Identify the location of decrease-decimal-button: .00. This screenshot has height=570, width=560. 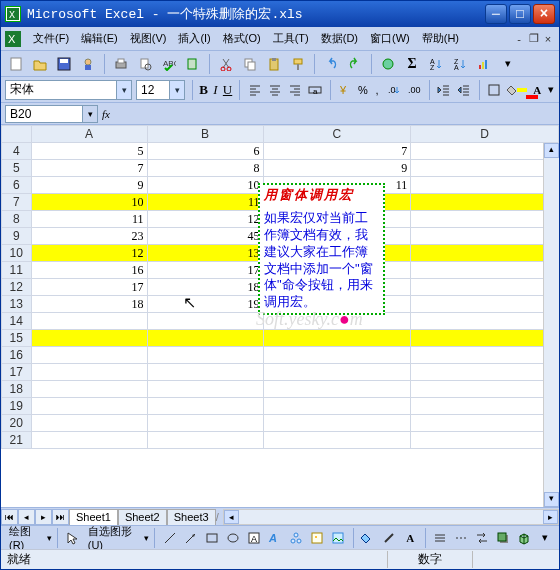
(414, 90).